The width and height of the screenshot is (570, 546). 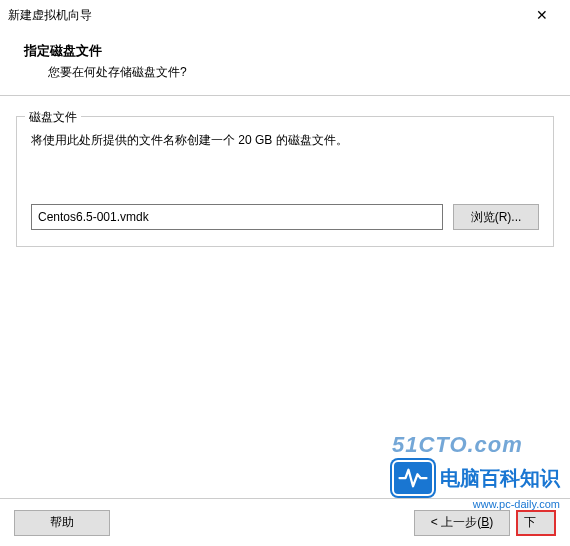 I want to click on wizard-footer: 帮助 < 上一步(B) 下, so click(x=285, y=522).